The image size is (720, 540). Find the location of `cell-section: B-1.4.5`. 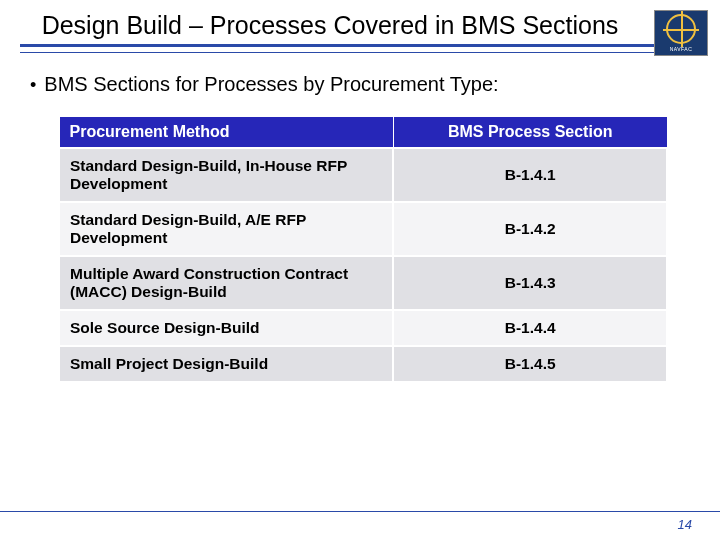

cell-section: B-1.4.5 is located at coordinates (530, 364).